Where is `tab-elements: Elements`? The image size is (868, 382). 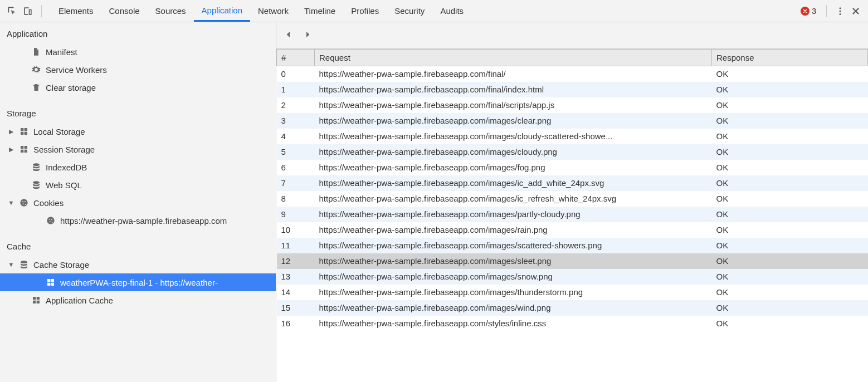 tab-elements: Elements is located at coordinates (76, 11).